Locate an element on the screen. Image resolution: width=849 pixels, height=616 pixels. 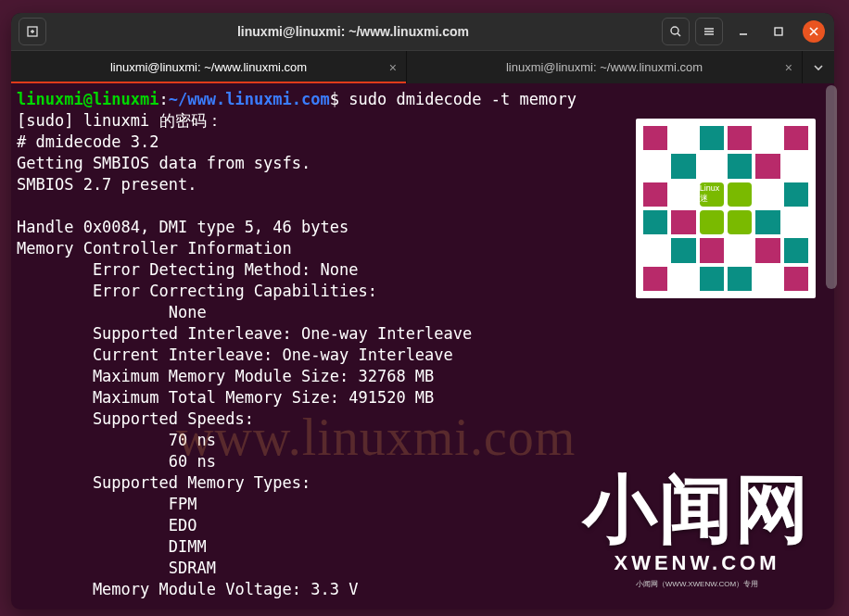
terminal-scrollbar is located at coordinates (831, 343).